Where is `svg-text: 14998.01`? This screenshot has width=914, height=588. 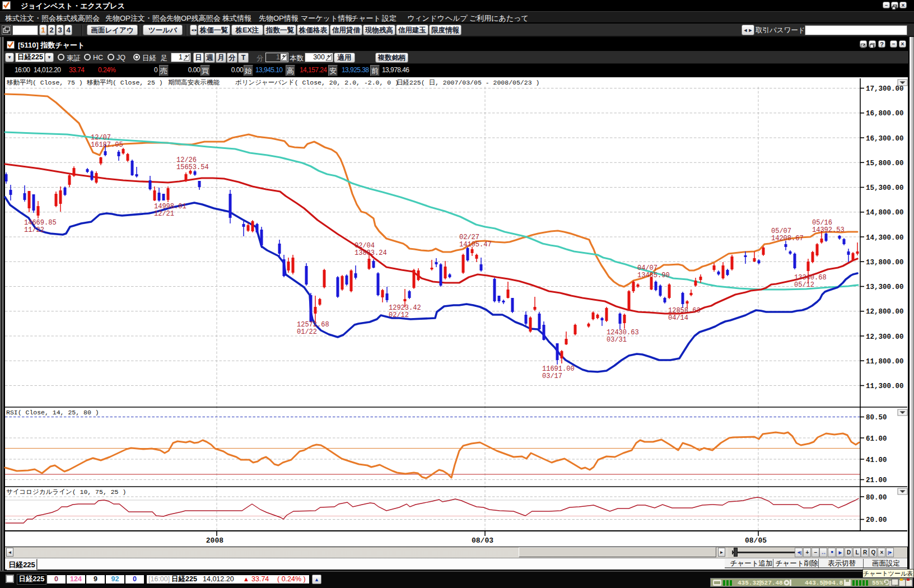
svg-text: 14998.01 is located at coordinates (170, 207).